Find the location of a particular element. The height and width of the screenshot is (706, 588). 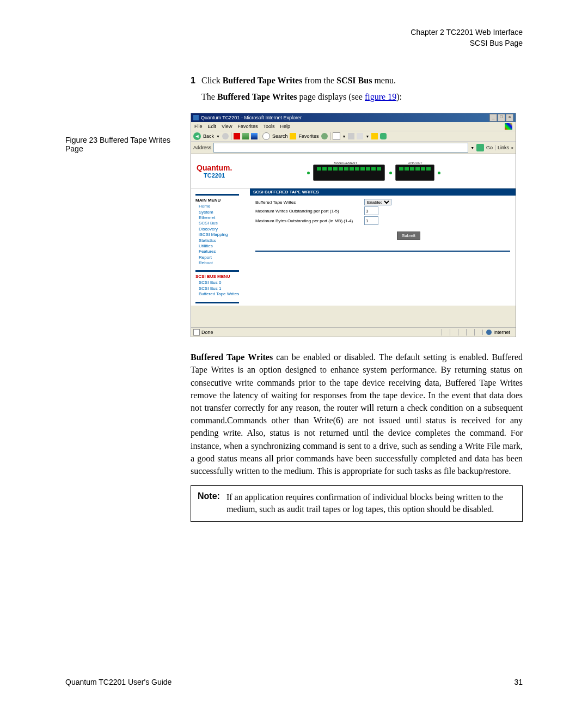

window-title: Quantum TC2201 - Microsoft Internet Expl… is located at coordinates (252, 118).